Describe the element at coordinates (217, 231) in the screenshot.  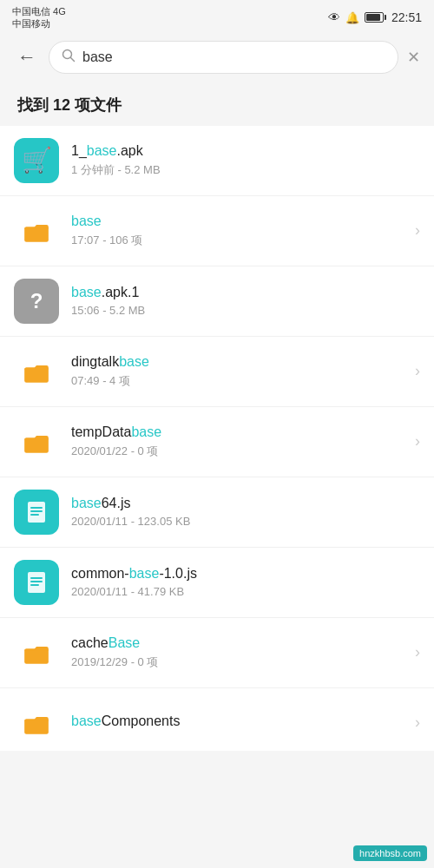
I see `list-item: base 17:07 - 106 项 ›` at that location.